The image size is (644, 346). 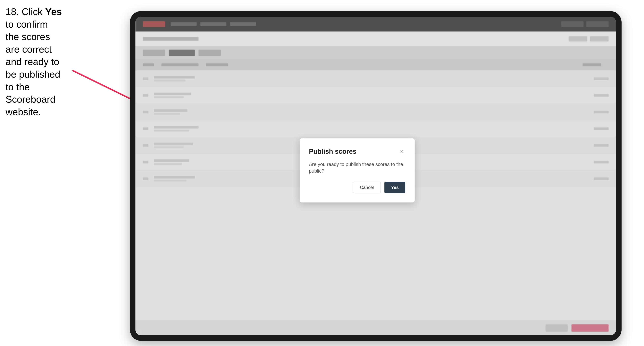 I want to click on cancel-button: Cancel, so click(x=367, y=187).